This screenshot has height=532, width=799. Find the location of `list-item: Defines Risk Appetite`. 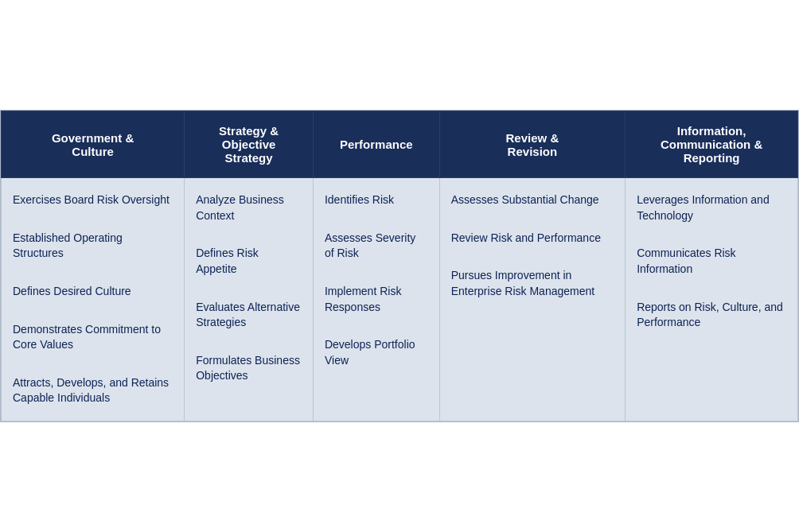

list-item: Defines Risk Appetite is located at coordinates (248, 261).